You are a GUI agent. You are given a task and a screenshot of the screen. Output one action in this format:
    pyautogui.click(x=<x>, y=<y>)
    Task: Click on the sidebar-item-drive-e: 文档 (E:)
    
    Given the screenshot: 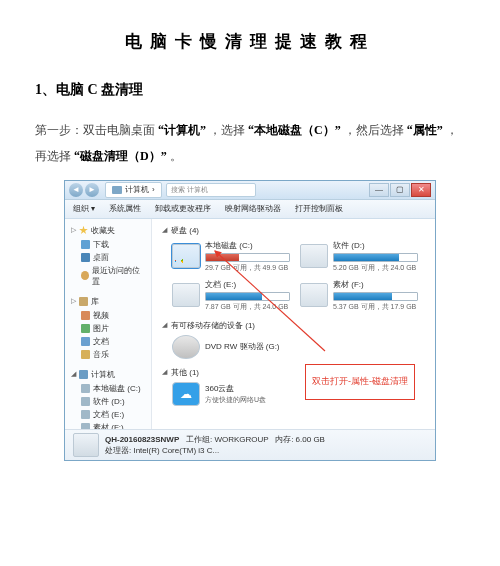 What is the action you would take?
    pyautogui.click(x=108, y=414)
    